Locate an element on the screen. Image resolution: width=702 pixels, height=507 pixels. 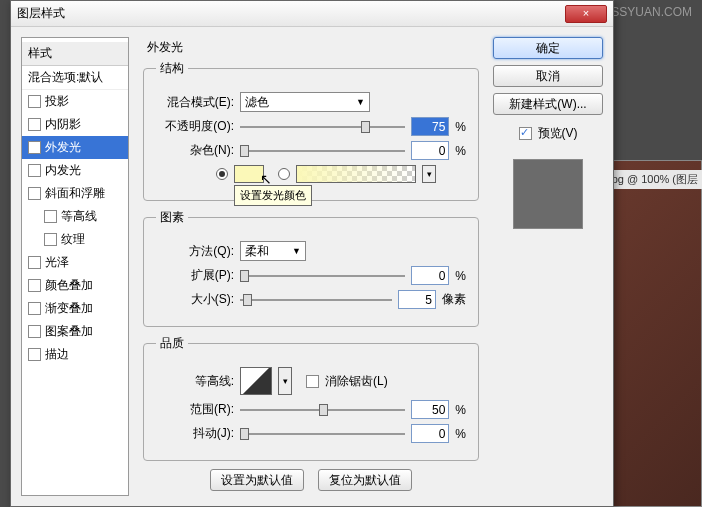
quality-legend: 品质 is located at coordinates (172, 344).